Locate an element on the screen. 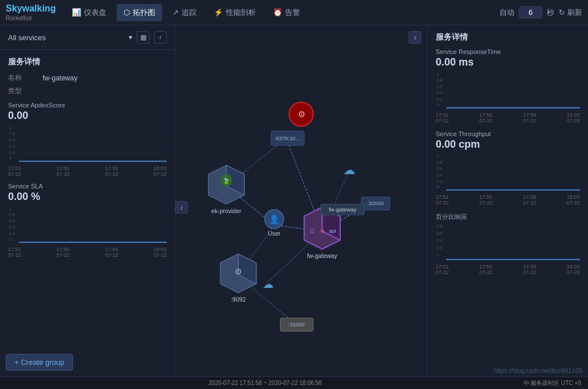  throughput-axis: 17:5107-22 17:5507-22 17:5907-22 18:0307… is located at coordinates (508, 200).